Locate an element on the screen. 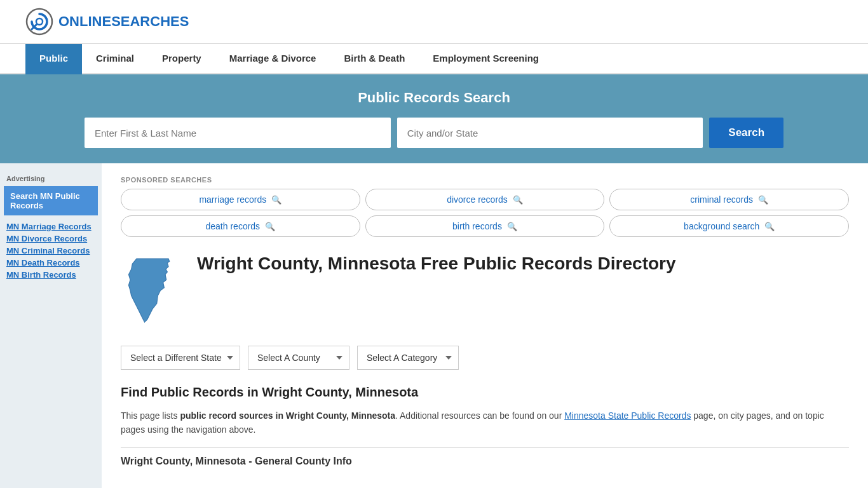 Image resolution: width=868 pixels, height=488 pixels. nav-item-public: Public is located at coordinates (53, 59).